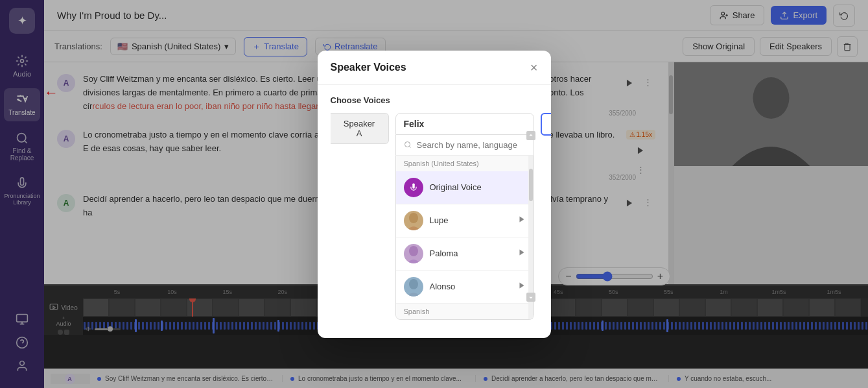 This screenshot has width=868, height=388. I want to click on scroll-up-indicator, so click(531, 136).